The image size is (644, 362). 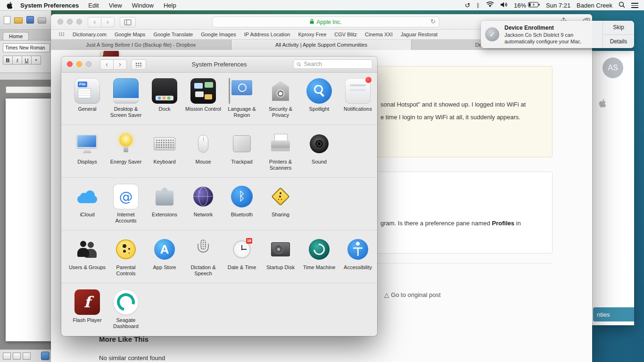 What do you see at coordinates (336, 64) in the screenshot?
I see `search-input` at bounding box center [336, 64].